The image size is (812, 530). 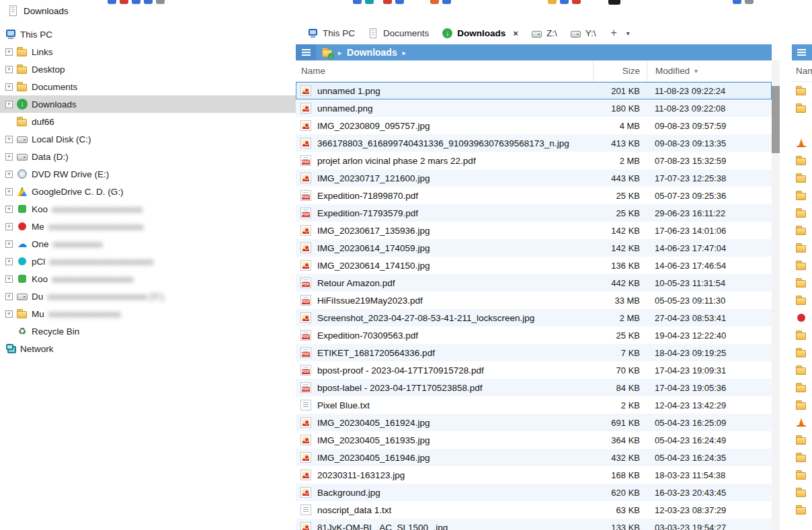 I want to click on breadcrumb: Downloads, so click(x=372, y=52).